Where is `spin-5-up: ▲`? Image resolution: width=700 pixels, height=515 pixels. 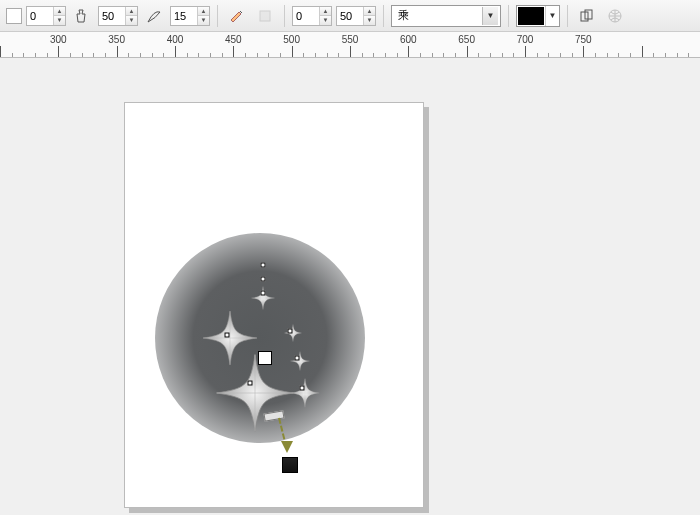 spin-5-up: ▲ is located at coordinates (369, 12).